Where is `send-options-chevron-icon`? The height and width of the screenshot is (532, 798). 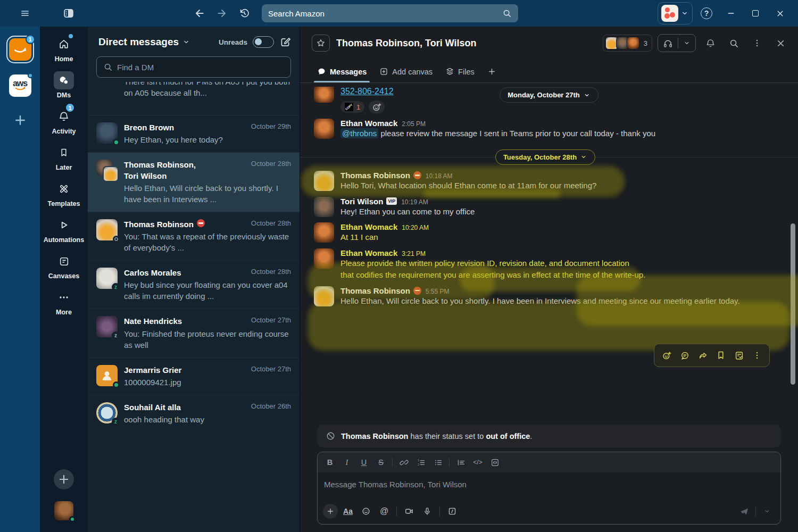
send-options-chevron-icon is located at coordinates (767, 511).